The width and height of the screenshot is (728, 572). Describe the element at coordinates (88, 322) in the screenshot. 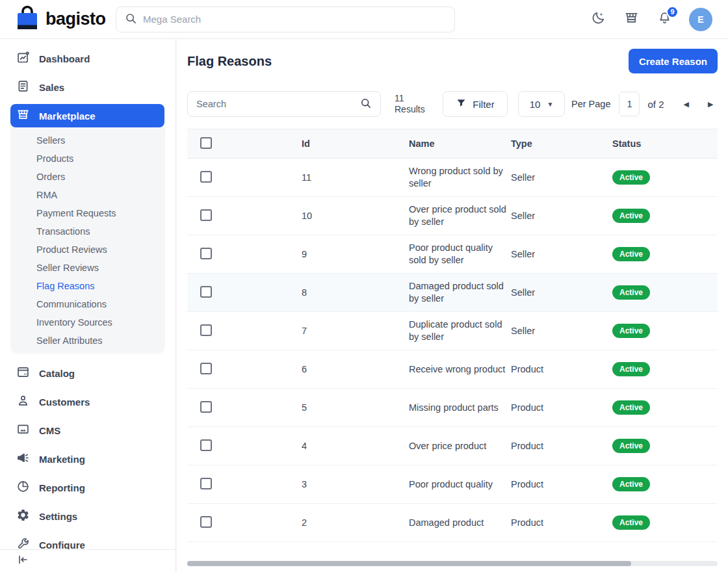

I see `sidebar-item-inventory-sources: Inventory Sources` at that location.